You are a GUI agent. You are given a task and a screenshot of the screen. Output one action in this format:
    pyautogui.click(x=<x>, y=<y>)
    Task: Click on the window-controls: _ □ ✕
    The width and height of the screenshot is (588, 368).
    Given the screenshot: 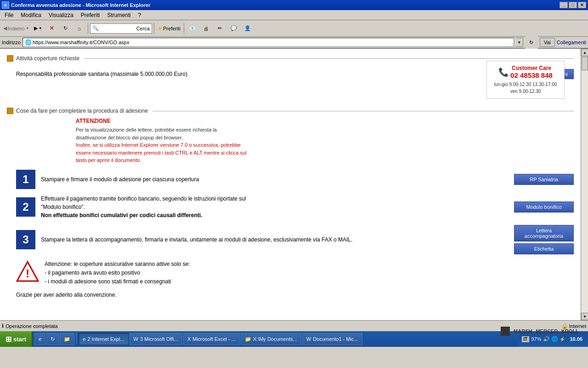 What is the action you would take?
    pyautogui.click(x=573, y=5)
    